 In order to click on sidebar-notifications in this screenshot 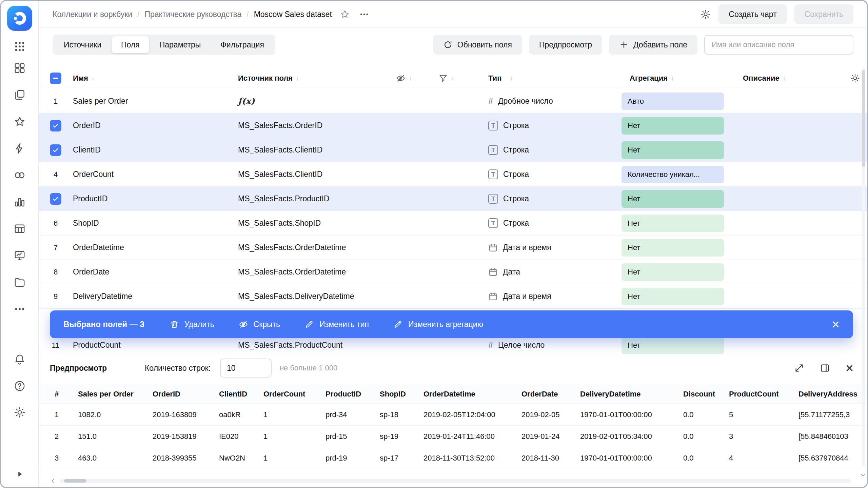, I will do `click(20, 360)`.